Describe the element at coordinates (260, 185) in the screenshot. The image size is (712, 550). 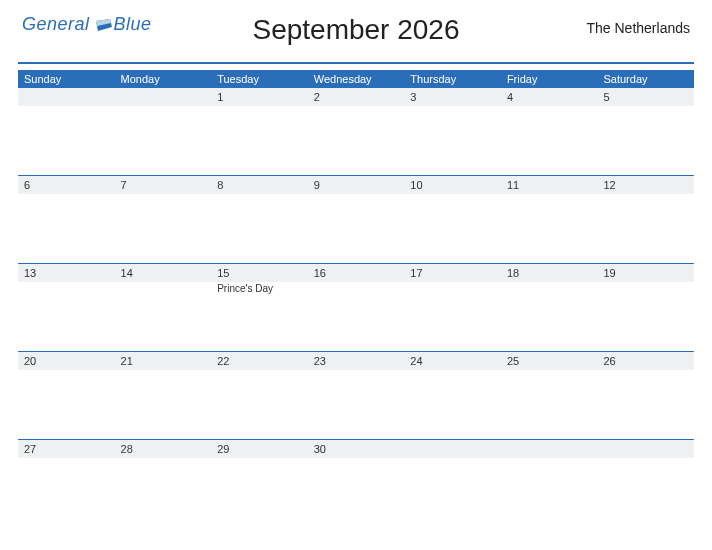
I see `date-number: 8` at that location.